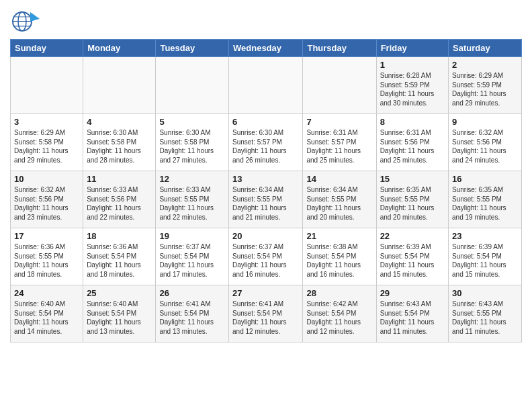 Image resolution: width=532 pixels, height=411 pixels. I want to click on calendar-week-row: 24Sunrise: 6:40 AM Sunset: 5:54 PM Dayli…, so click(266, 314).